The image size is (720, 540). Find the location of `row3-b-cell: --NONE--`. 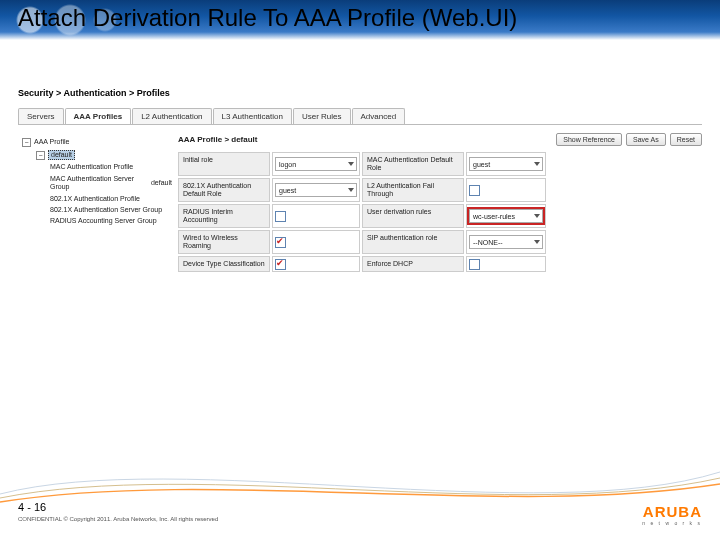

row3-b-cell: --NONE-- is located at coordinates (506, 242).